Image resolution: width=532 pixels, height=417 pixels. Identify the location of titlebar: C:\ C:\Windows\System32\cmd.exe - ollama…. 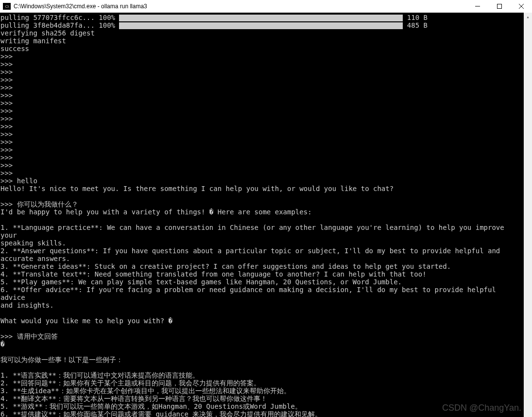
(266, 6).